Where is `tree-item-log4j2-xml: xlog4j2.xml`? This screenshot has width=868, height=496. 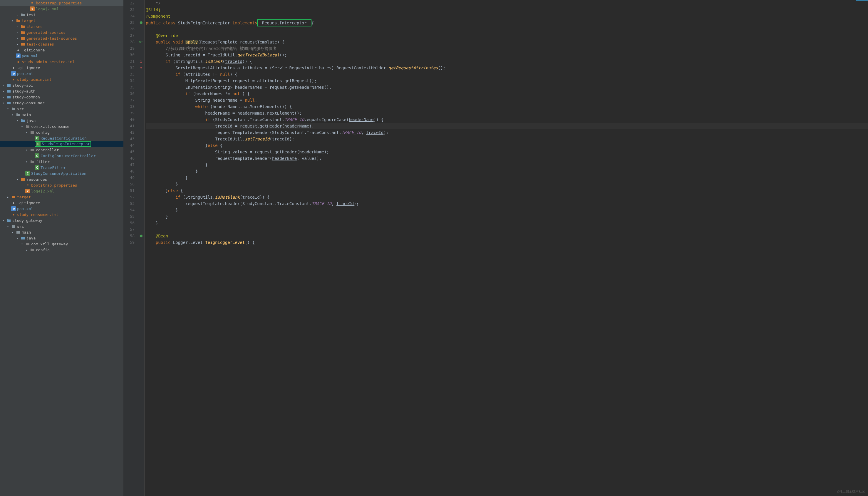 tree-item-log4j2-xml: xlog4j2.xml is located at coordinates (62, 191).